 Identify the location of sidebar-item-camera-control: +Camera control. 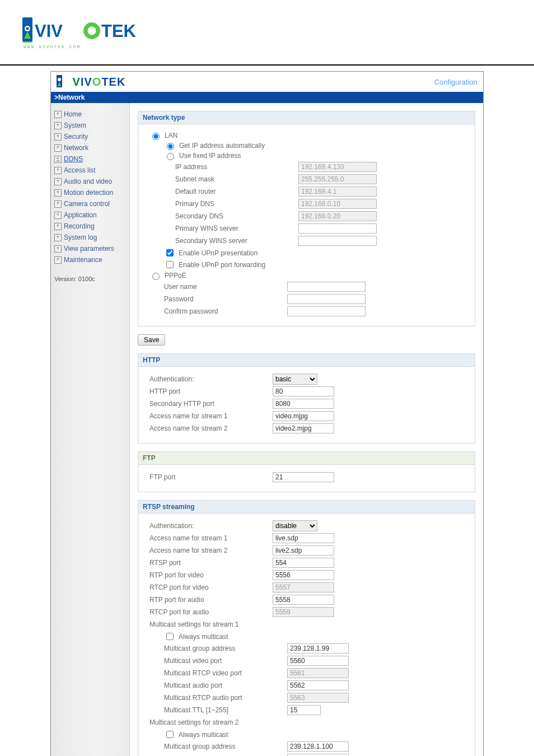
(90, 204).